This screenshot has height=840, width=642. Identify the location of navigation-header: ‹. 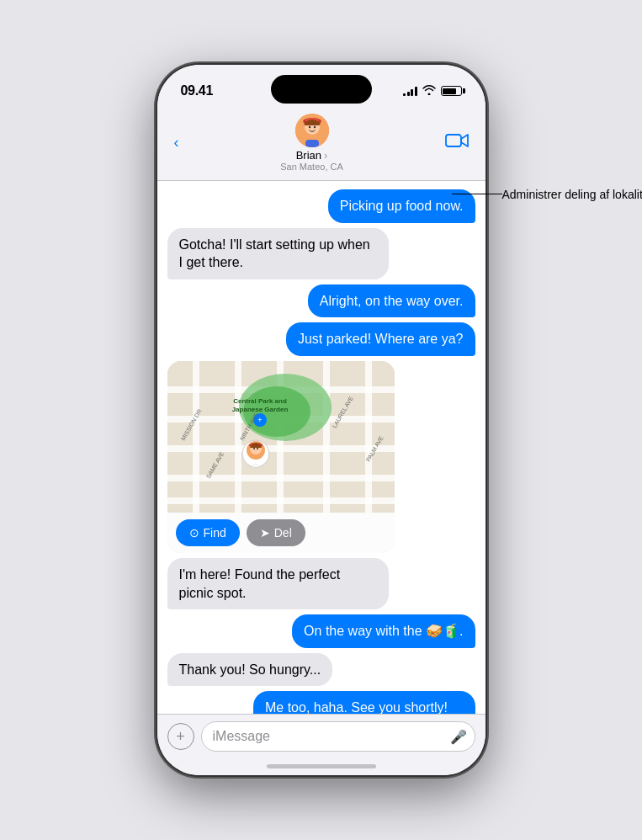
(321, 146).